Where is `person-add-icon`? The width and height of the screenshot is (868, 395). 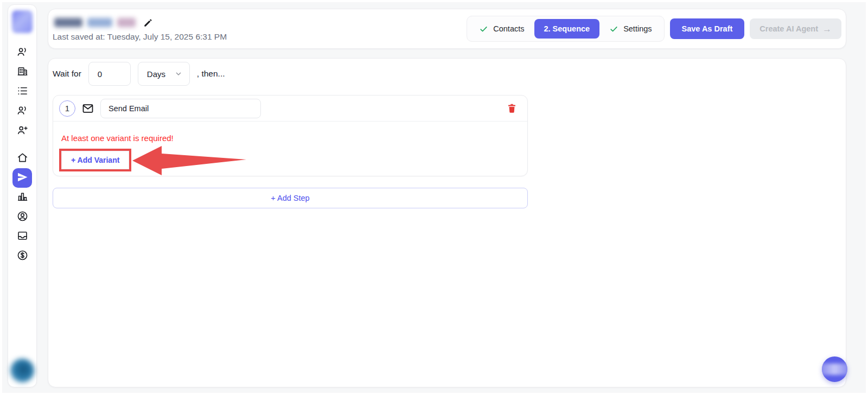
person-add-icon is located at coordinates (23, 131).